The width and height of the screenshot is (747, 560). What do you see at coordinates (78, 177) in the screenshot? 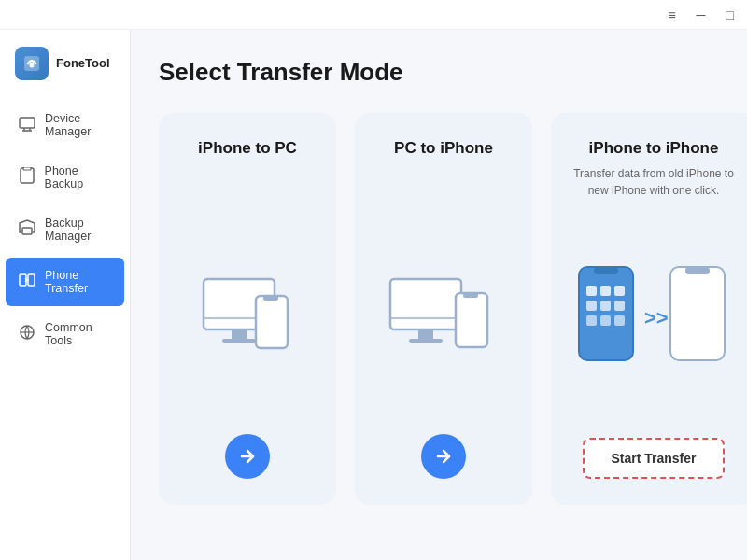
I see `sidebar-item-label: Phone Backup` at bounding box center [78, 177].